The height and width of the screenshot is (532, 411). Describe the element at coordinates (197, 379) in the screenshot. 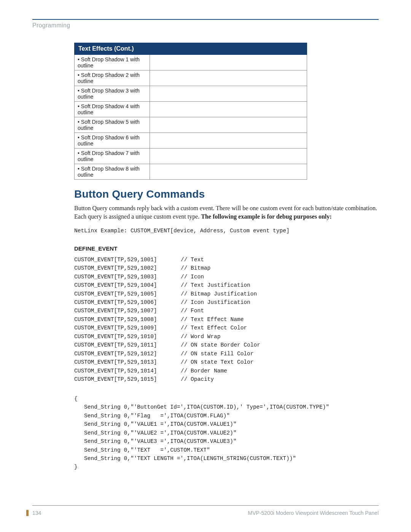

I see `custom-event-comment: // Opacity` at that location.